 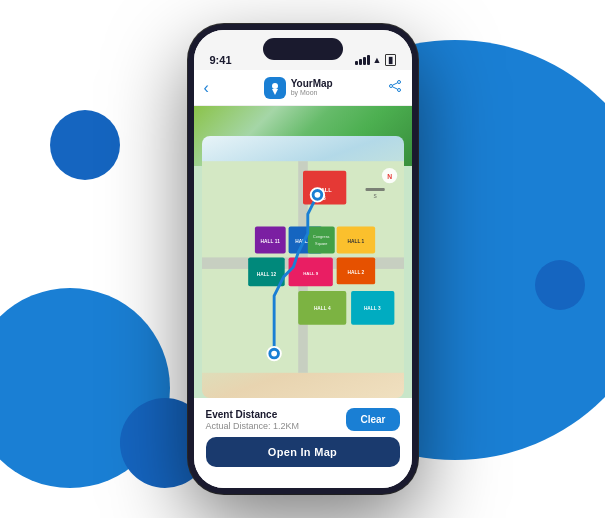 What do you see at coordinates (311, 274) in the screenshot?
I see `svg-text: HALL 9` at bounding box center [311, 274].